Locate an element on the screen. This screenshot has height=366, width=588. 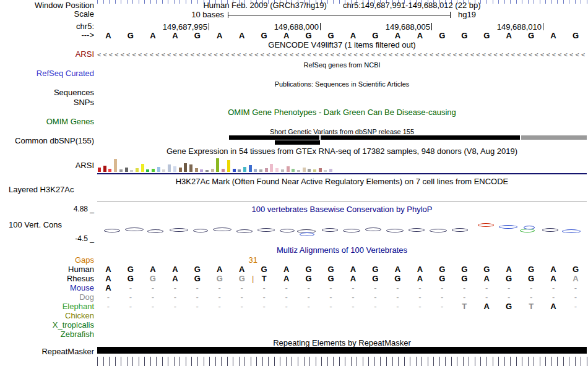
dbsnp-track-label: Common dbSNP(155) is located at coordinates (47, 141).